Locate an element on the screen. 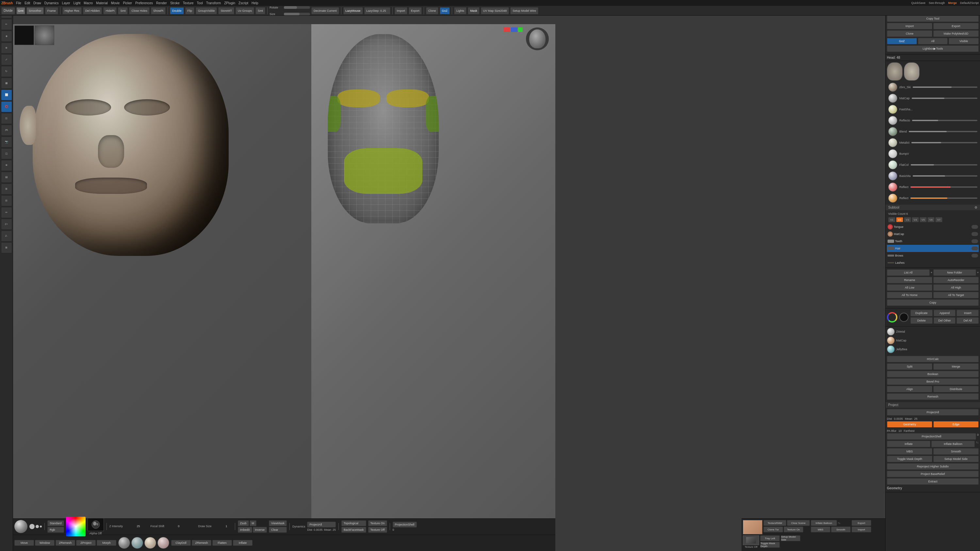  hide-pt-button: HidePt is located at coordinates (110, 11).